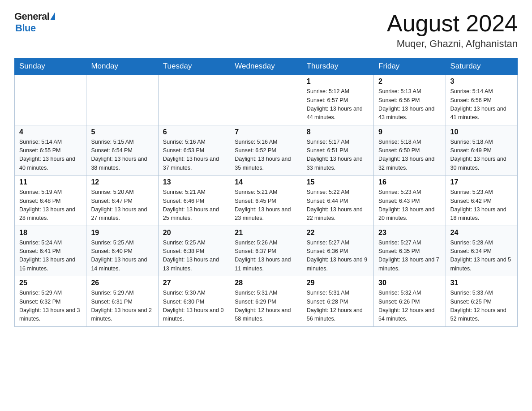 This screenshot has height=411, width=532. What do you see at coordinates (50, 233) in the screenshot?
I see `day-number: 18` at bounding box center [50, 233].